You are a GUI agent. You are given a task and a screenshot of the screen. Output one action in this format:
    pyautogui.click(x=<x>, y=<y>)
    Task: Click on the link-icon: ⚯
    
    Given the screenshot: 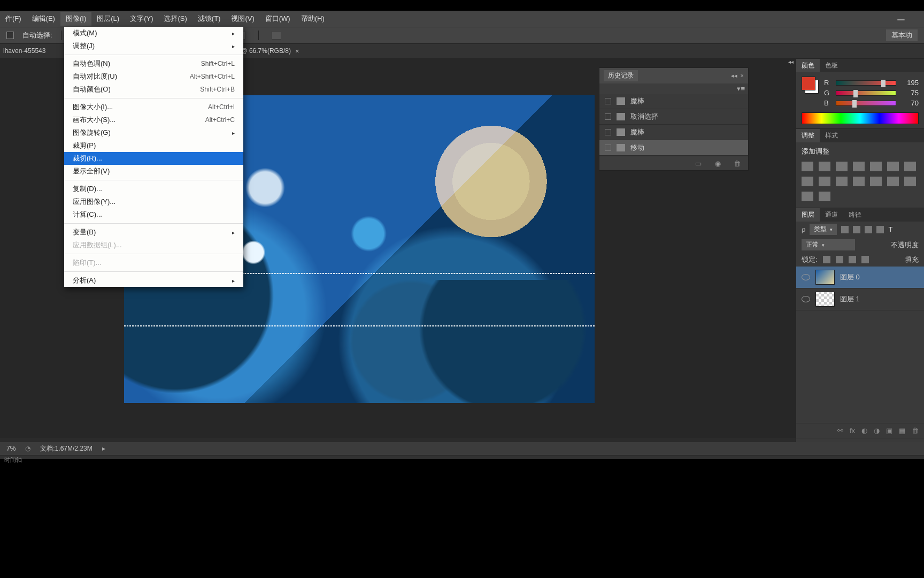 What is the action you would take?
    pyautogui.click(x=841, y=430)
    